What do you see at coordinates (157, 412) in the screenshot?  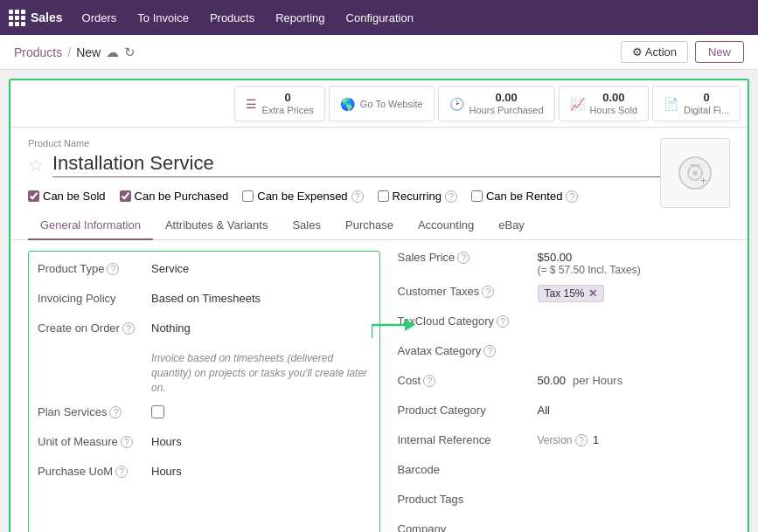 I see `plan-services-checkbox` at bounding box center [157, 412].